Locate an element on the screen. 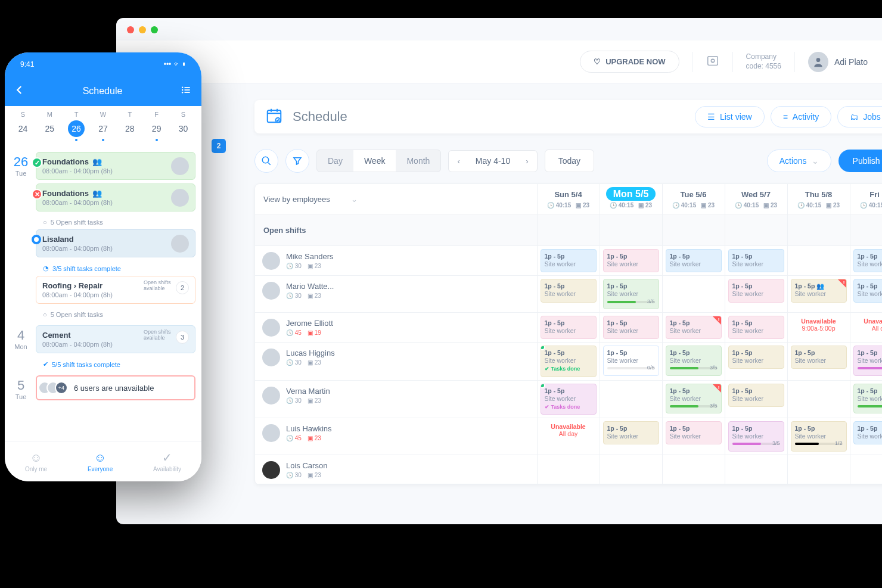  menu-icon is located at coordinates (186, 91).